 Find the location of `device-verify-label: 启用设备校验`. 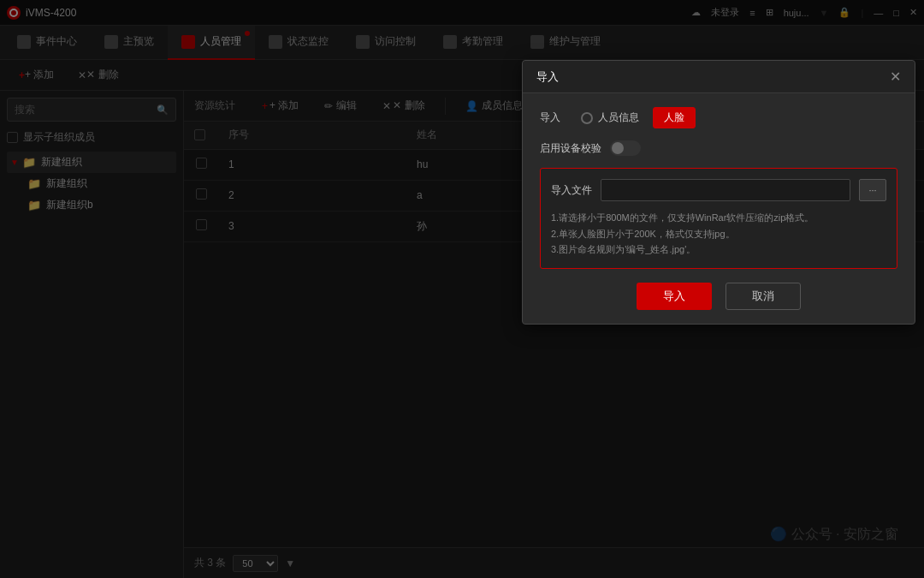

device-verify-label: 启用设备校验 is located at coordinates (571, 149).